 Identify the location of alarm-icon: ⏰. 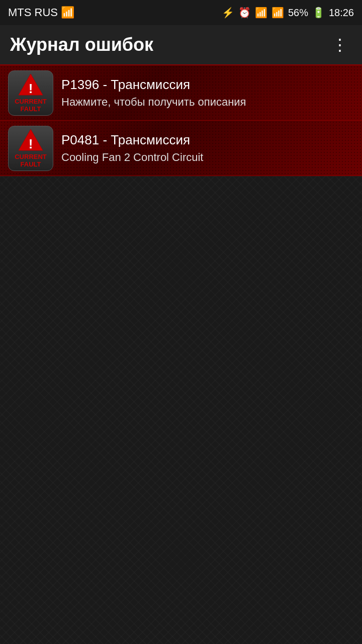
(244, 13).